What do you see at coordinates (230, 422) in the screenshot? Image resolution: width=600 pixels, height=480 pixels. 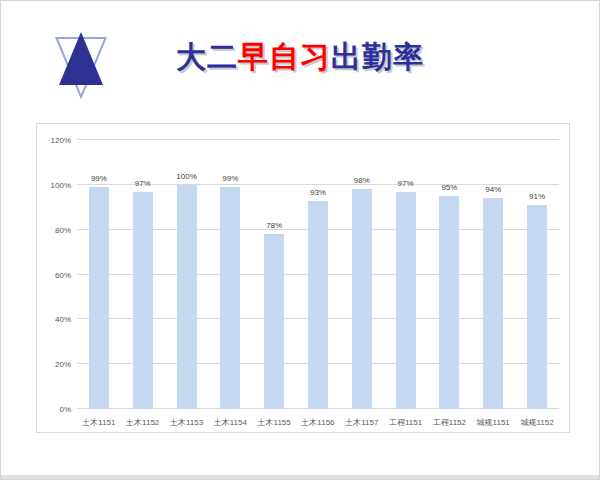 I see `category-label: 土木1154` at bounding box center [230, 422].